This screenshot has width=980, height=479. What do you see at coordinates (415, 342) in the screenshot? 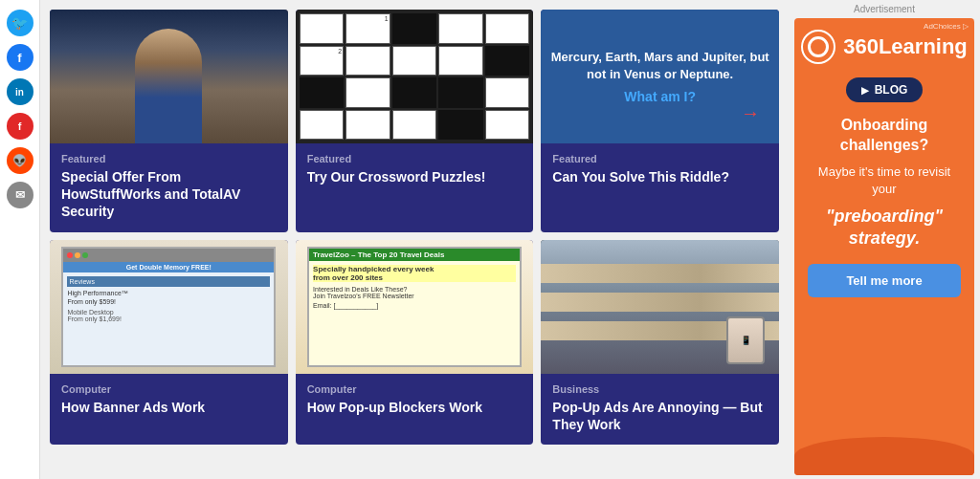
I see `card-popup-blockers: TravelZoo – The Top 20 Travel Deals Spec…` at bounding box center [415, 342].